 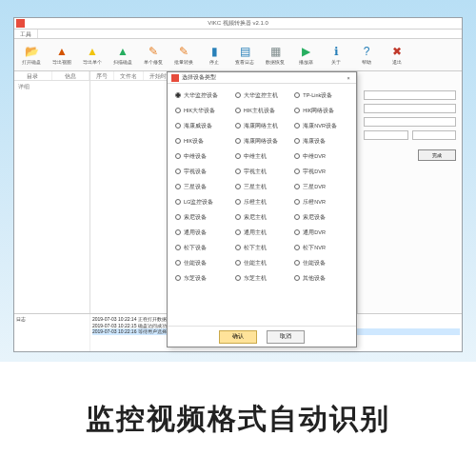 I want to click on tool-2: ▲导出单个, so click(x=92, y=55).